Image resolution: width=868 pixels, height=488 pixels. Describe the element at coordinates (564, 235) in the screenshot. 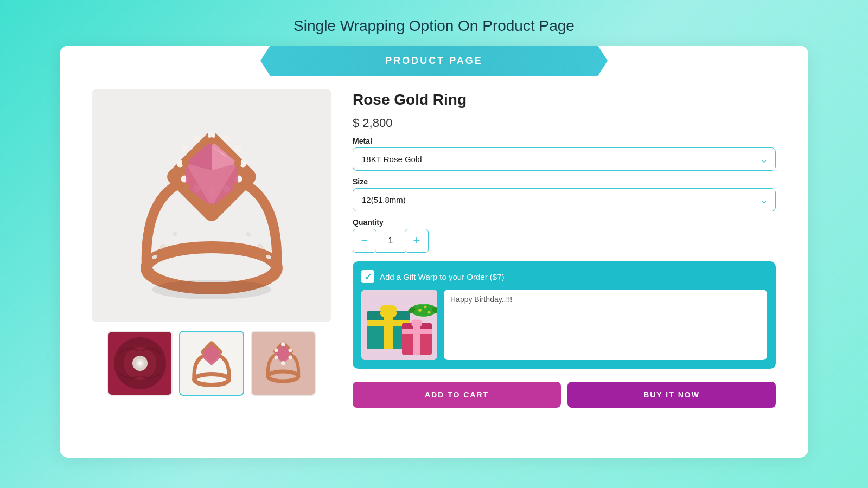

I see `quantity-field: Quantity − 1 +` at that location.